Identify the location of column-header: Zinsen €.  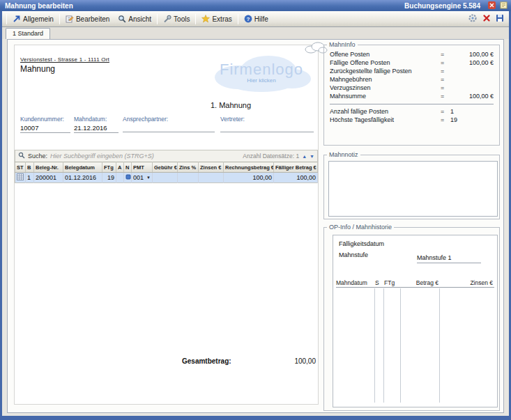
(211, 167).